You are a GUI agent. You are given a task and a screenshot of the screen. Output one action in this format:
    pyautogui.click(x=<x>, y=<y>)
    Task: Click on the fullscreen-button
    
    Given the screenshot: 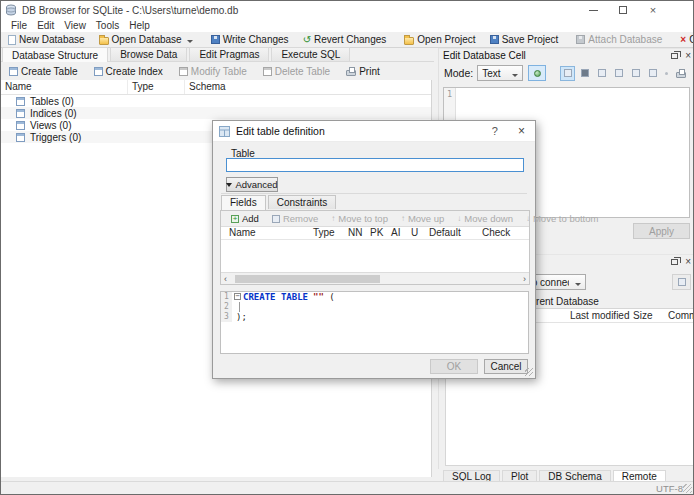 What is the action you would take?
    pyautogui.click(x=652, y=74)
    